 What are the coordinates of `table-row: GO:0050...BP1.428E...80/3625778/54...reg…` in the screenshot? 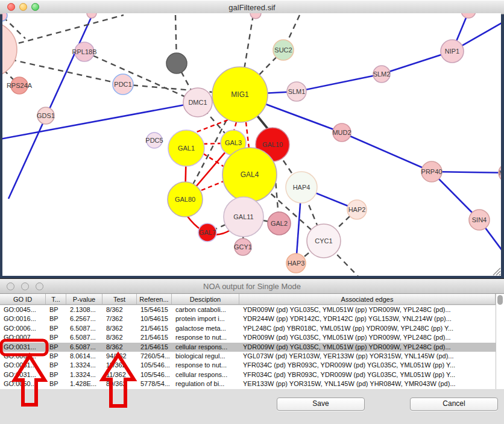 It's located at (248, 384).